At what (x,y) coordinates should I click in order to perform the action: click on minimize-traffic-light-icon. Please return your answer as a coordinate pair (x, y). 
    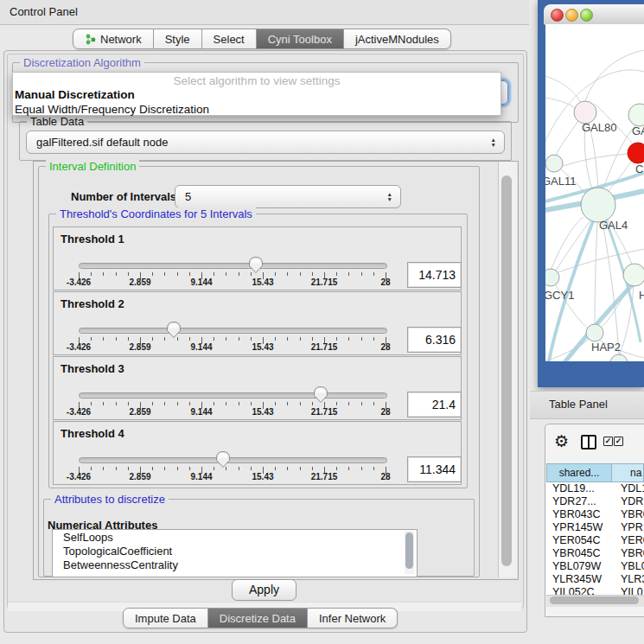
    Looking at the image, I should click on (572, 16).